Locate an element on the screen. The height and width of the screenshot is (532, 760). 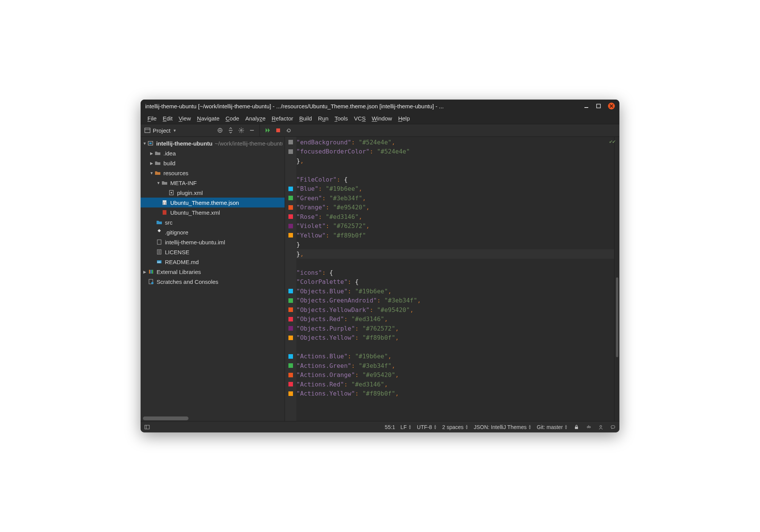
notifications-icon is located at coordinates (613, 427).